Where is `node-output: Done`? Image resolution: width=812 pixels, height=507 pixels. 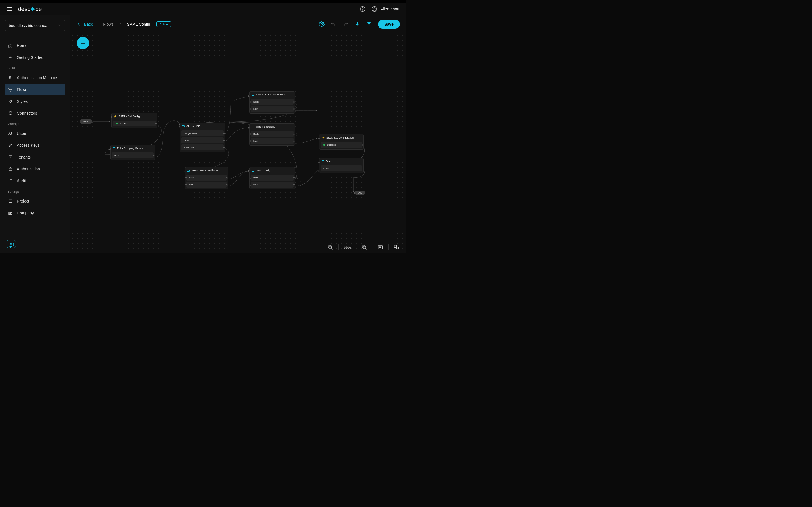
node-output: Done is located at coordinates (326, 168).